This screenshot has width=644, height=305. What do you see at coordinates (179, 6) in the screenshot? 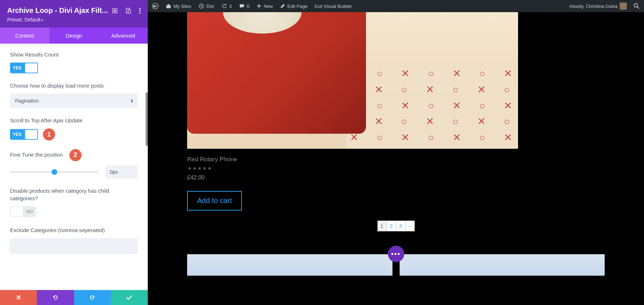
I see `my-sites-link: My Sites` at bounding box center [179, 6].